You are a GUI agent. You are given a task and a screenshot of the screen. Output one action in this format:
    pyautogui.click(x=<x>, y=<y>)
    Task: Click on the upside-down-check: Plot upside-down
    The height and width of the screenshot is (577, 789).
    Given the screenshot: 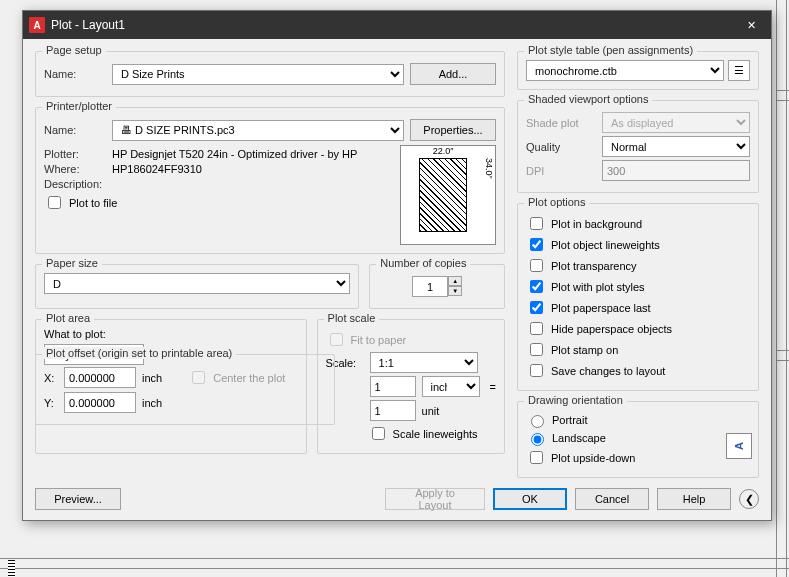 What is the action you would take?
    pyautogui.click(x=638, y=458)
    